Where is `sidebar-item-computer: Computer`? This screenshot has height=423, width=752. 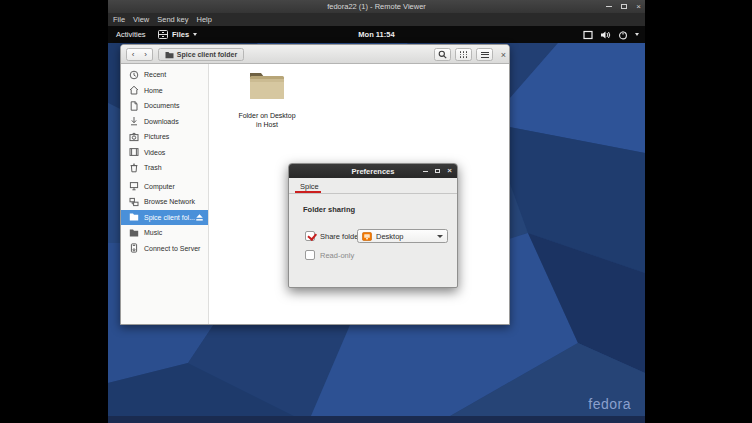 sidebar-item-computer: Computer is located at coordinates (164, 187).